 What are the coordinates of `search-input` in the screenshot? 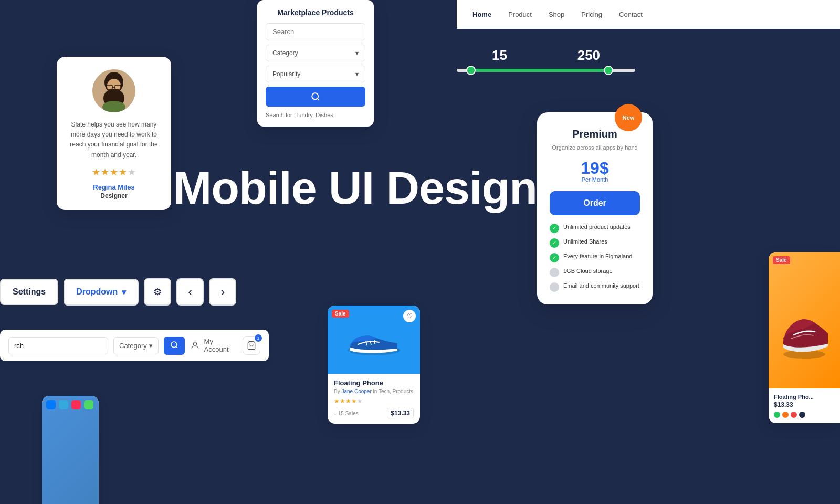 It's located at (316, 32).